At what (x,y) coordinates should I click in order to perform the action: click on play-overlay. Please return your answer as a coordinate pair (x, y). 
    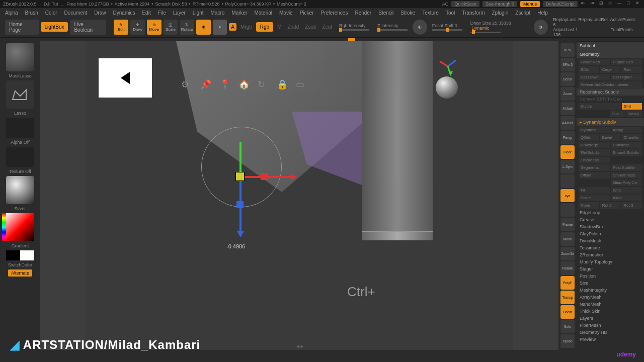
    Looking at the image, I should click on (125, 78).